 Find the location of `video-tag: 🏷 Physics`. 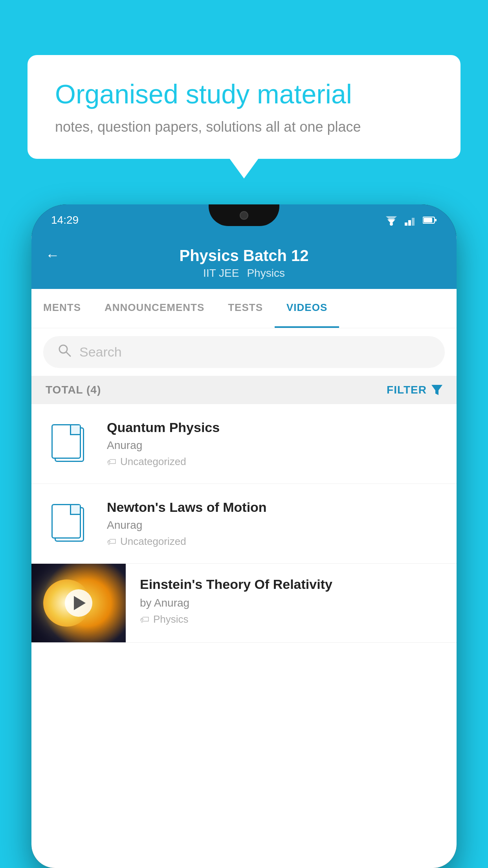

video-tag: 🏷 Physics is located at coordinates (292, 620).